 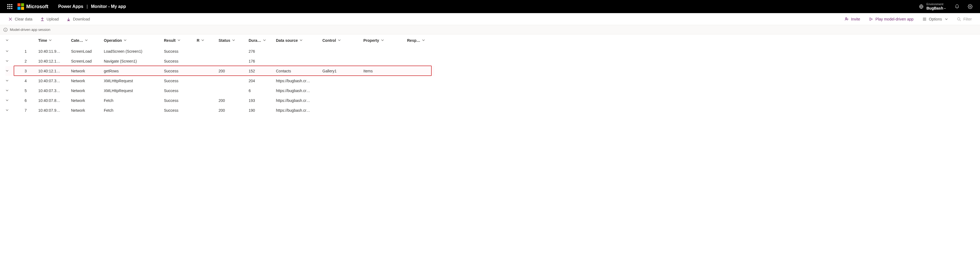 I want to click on microsoft-logo: Microsoft, so click(x=33, y=7).